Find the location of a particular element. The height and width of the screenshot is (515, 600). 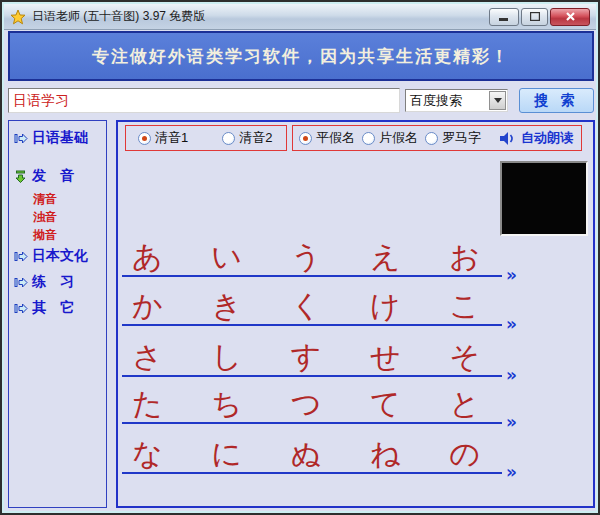

arrow-down-icon is located at coordinates (21, 176).